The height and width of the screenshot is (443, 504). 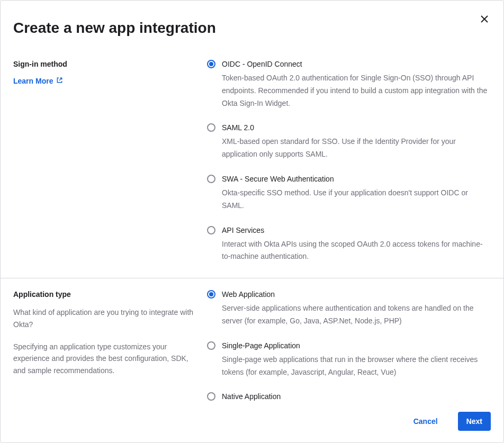 I want to click on radio-option-saml: SAML 2.0 XML-based open standard for SSO…, so click(x=349, y=142).